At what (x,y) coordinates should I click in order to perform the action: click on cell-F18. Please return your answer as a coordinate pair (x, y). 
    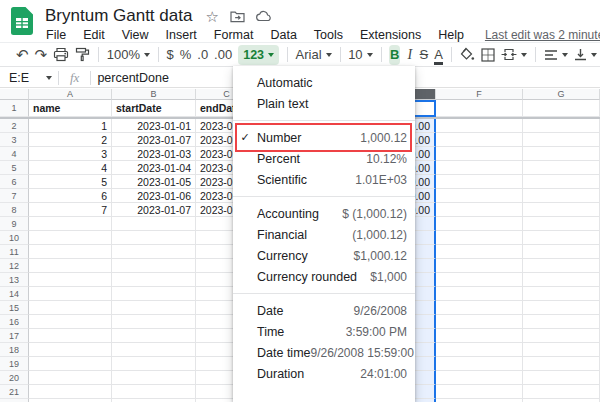
    Looking at the image, I should click on (480, 350).